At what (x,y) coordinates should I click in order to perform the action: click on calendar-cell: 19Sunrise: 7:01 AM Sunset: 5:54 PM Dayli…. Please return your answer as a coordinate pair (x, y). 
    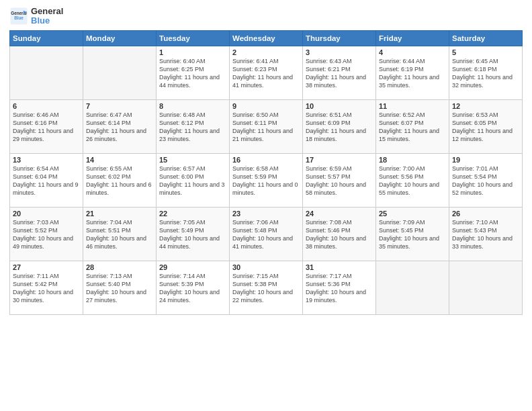
    Looking at the image, I should click on (486, 180).